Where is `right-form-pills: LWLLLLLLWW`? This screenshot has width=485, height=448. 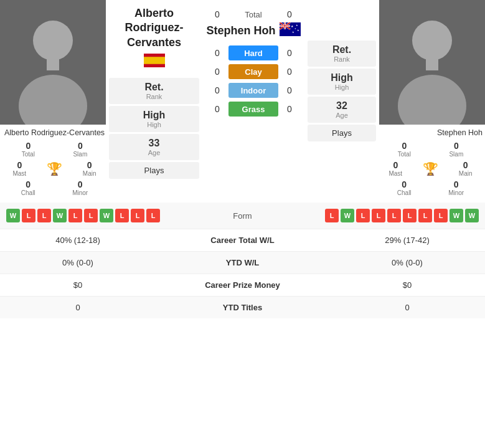
right-form-pills: LWLLLLLLWW is located at coordinates (402, 216).